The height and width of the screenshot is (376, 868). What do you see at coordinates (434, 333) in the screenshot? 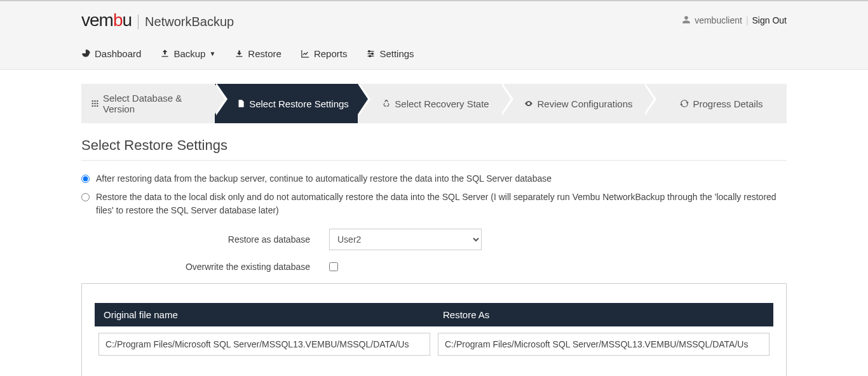
I see `file-mapping-table: Original file name Restore As` at bounding box center [434, 333].